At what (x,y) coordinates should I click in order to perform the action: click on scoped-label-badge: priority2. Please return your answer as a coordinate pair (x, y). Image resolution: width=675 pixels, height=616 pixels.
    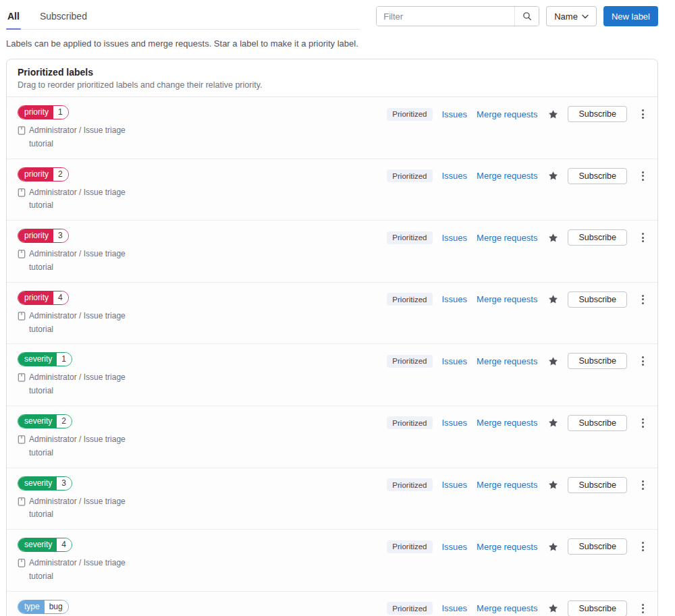
    Looking at the image, I should click on (43, 174).